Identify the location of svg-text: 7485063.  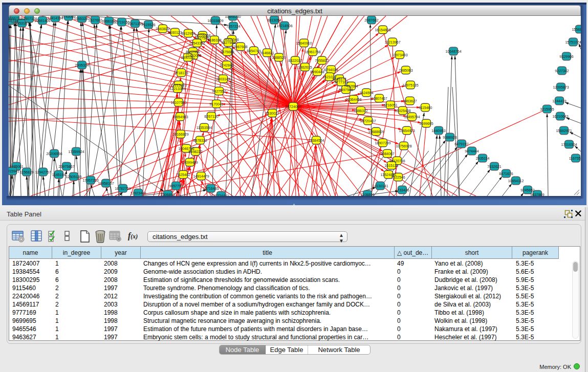
(405, 71).